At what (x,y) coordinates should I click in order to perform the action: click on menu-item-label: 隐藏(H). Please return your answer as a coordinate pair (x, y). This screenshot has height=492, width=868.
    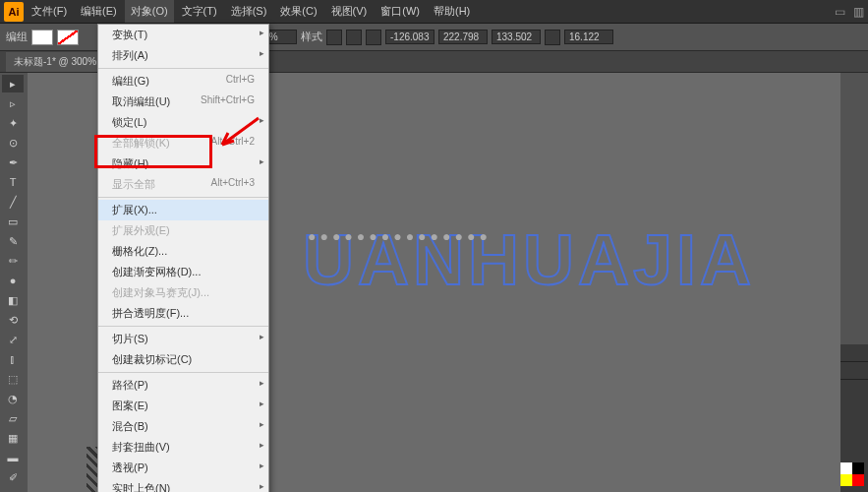
    Looking at the image, I should click on (130, 163).